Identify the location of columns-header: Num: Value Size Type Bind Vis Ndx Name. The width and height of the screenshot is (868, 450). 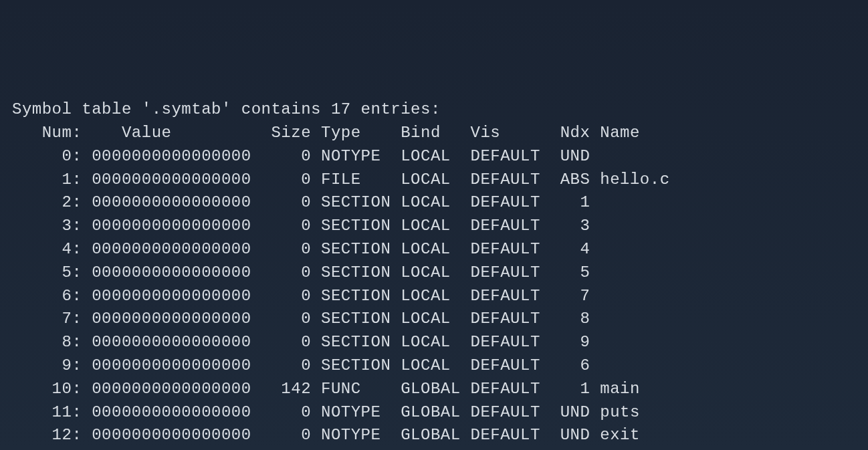
(434, 134).